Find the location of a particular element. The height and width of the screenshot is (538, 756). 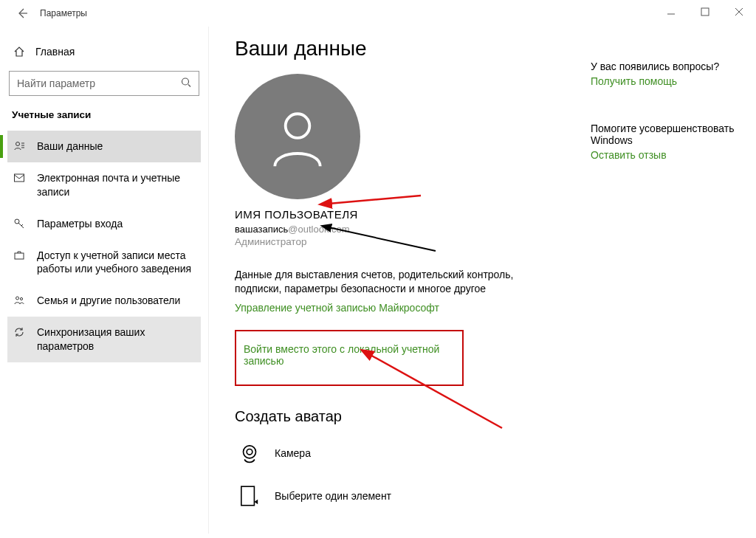

create-avatar-heading: Создать аватар is located at coordinates (495, 416).